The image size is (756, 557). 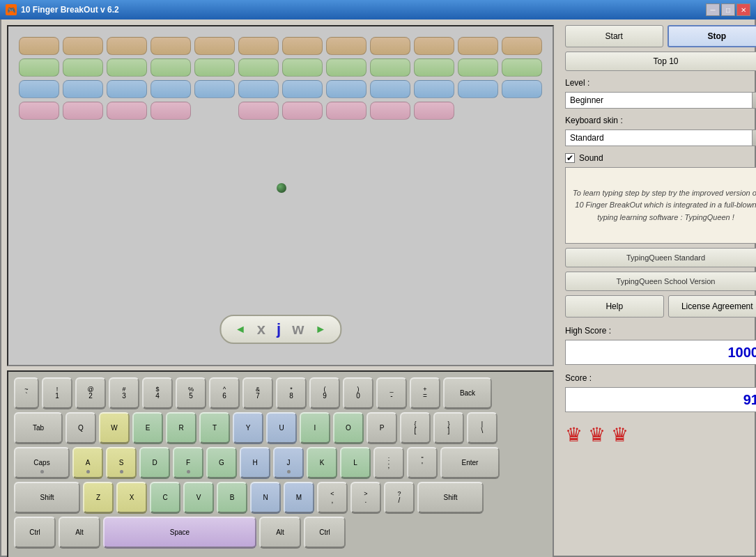 What do you see at coordinates (88, 463) in the screenshot?
I see `key-a: A` at bounding box center [88, 463].